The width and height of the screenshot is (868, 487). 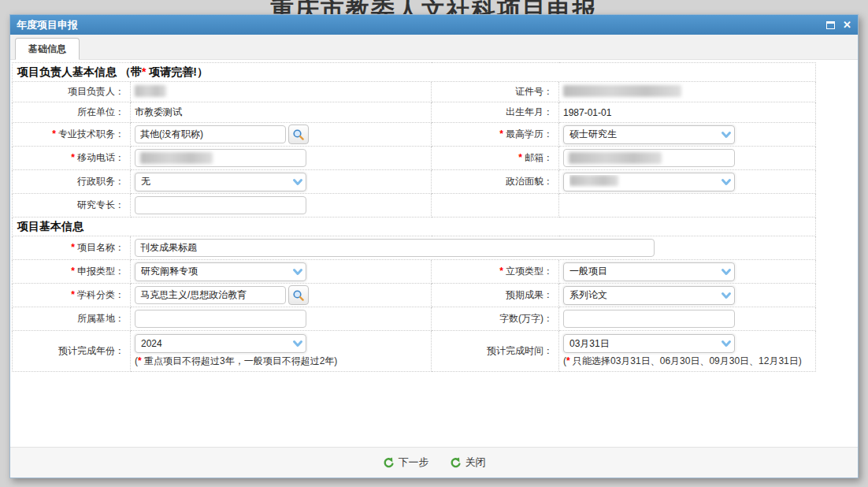 What do you see at coordinates (414, 272) in the screenshot?
I see `row-apply-project-type: *申报类型： 研究阐释专项 *立项类型： 一般项目` at bounding box center [414, 272].